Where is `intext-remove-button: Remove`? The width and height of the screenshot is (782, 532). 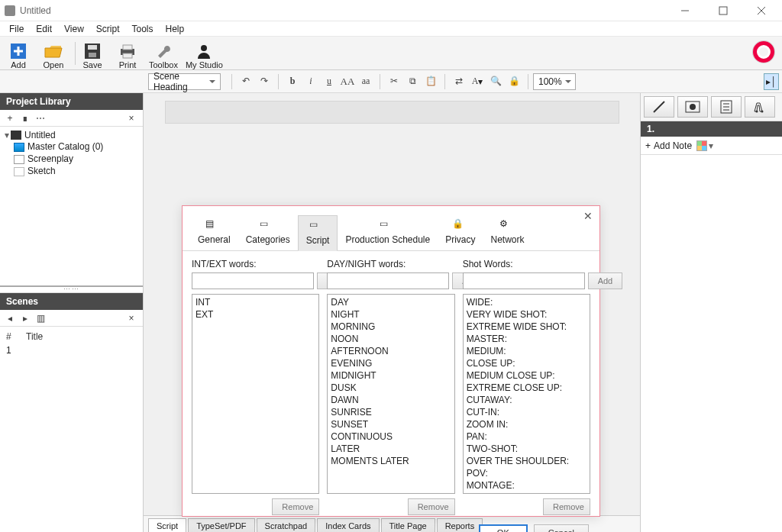 intext-remove-button: Remove is located at coordinates (296, 507).